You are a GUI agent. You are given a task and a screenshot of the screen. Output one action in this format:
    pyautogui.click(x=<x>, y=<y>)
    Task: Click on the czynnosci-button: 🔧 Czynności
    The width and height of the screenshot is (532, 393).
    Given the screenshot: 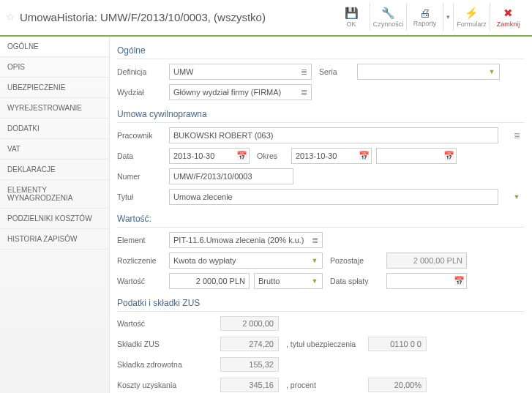 What is the action you would take?
    pyautogui.click(x=388, y=17)
    